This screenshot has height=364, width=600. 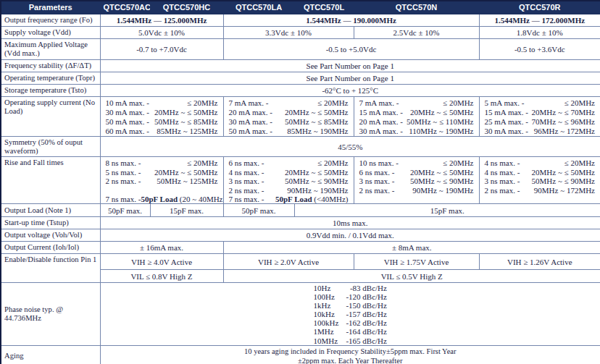 What do you see at coordinates (51, 78) in the screenshot?
I see `param-label: Operating temperature (Topr)` at bounding box center [51, 78].